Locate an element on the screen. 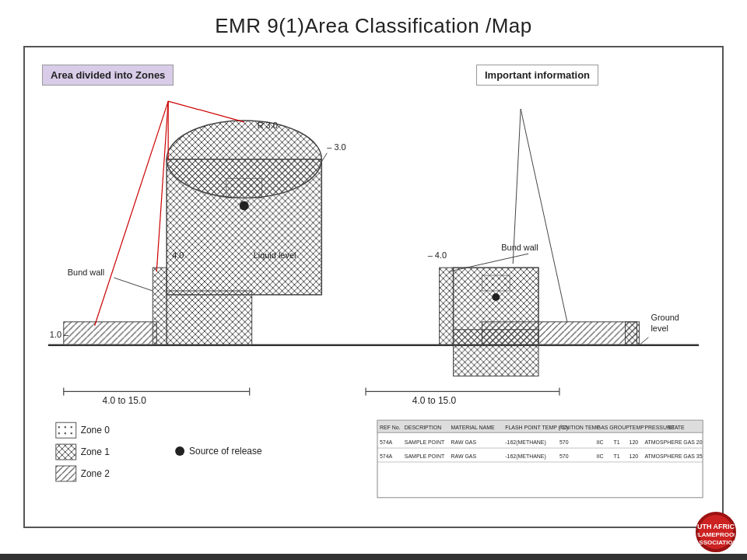 Image resolution: width=747 pixels, height=560 pixels. svg-text: Zone 0 is located at coordinates (96, 430).